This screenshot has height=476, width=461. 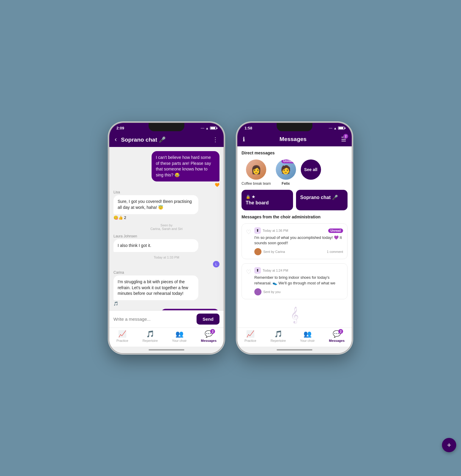 I want to click on repertoire-label-left: Repertoire, so click(x=150, y=341).